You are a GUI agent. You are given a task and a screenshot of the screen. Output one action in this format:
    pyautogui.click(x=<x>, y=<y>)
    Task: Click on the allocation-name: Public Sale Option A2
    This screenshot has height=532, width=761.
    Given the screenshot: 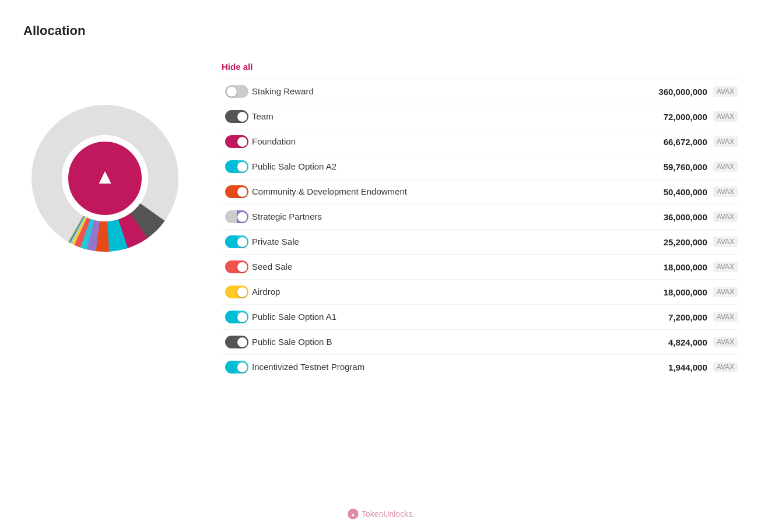 What is the action you would take?
    pyautogui.click(x=444, y=167)
    